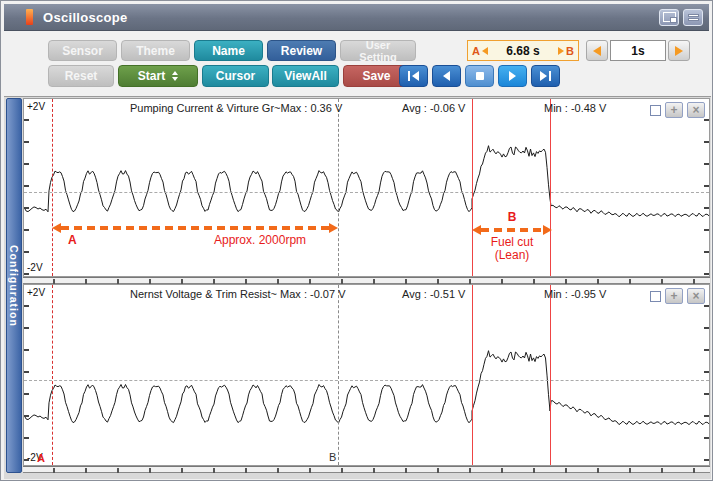 The height and width of the screenshot is (481, 713). Describe the element at coordinates (306, 76) in the screenshot. I see `viewall-button: ViewAll` at that location.